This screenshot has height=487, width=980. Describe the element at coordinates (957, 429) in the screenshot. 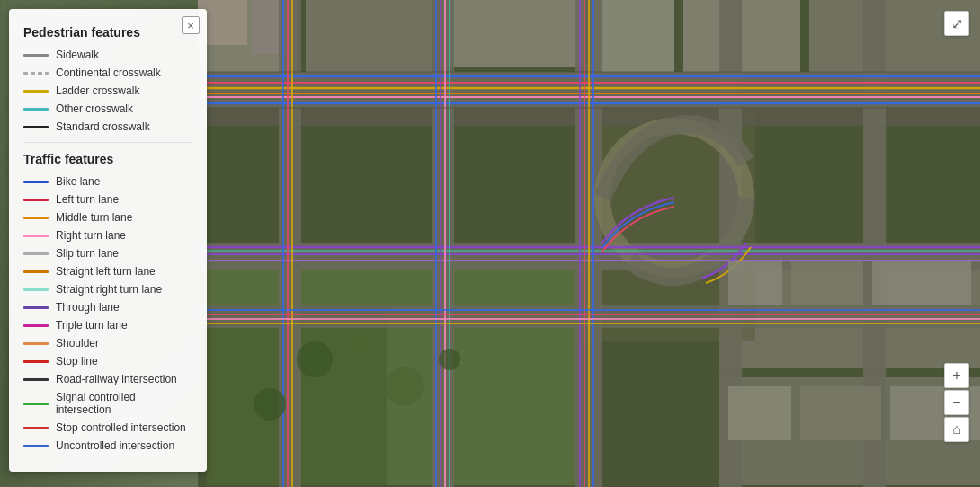

I see `home-button: ⌂` at that location.